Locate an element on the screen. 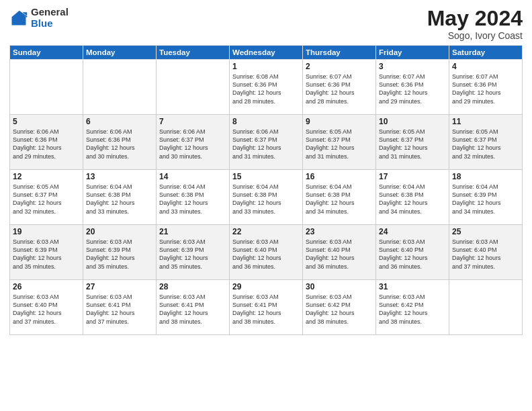 The image size is (532, 411). day-number: 28 is located at coordinates (193, 287).